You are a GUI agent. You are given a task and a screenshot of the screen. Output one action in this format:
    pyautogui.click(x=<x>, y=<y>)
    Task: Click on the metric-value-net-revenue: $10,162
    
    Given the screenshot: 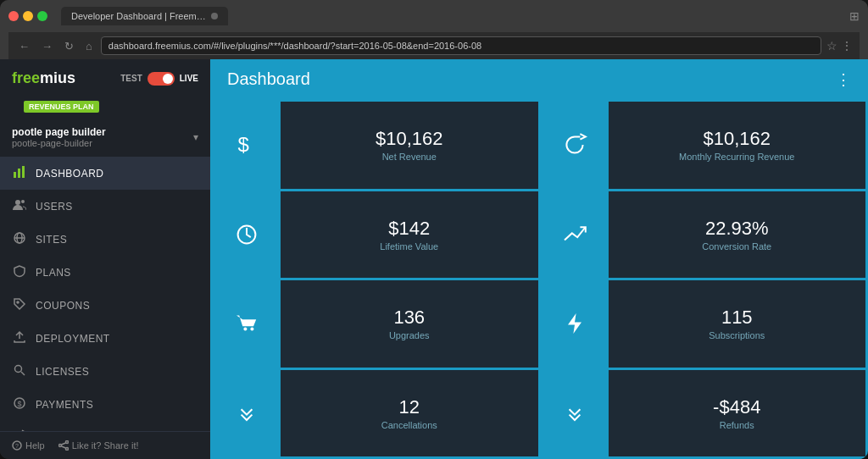 What is the action you would take?
    pyautogui.click(x=409, y=139)
    